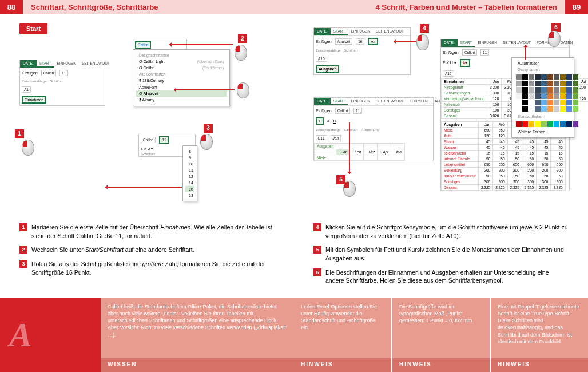 The image size is (588, 372). What do you see at coordinates (343, 335) in the screenshot?
I see `fcol-h1: In den Excel-Optionen stellen Sie unter …` at bounding box center [343, 335].